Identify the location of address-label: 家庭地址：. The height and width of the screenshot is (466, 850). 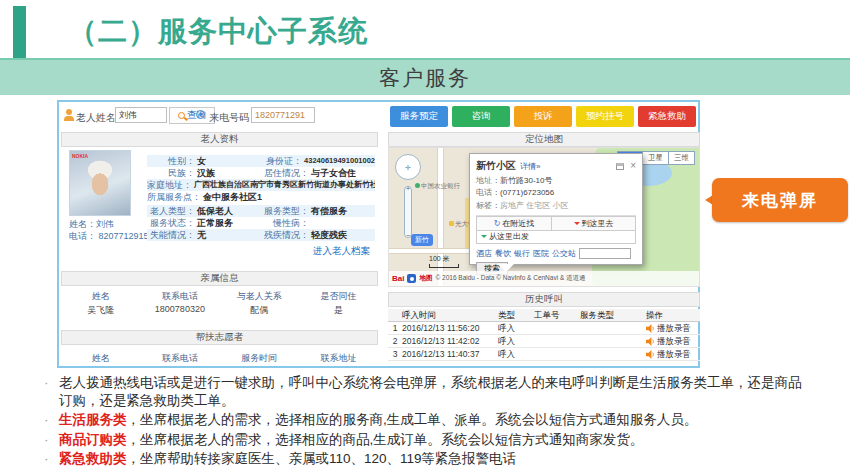
(170, 185).